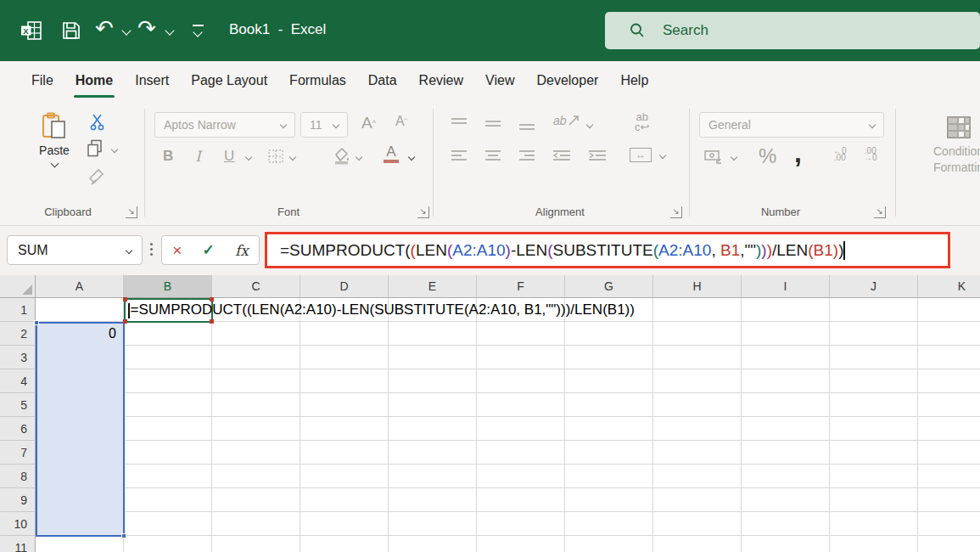  Describe the element at coordinates (383, 81) in the screenshot. I see `tab-data: Data` at that location.